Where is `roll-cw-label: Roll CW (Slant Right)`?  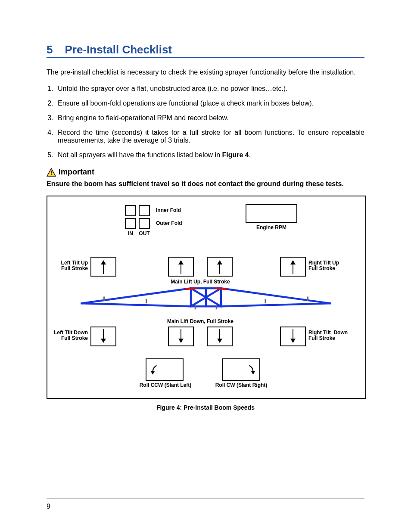 roll-cw-label: Roll CW (Slant Right) is located at coordinates (241, 385).